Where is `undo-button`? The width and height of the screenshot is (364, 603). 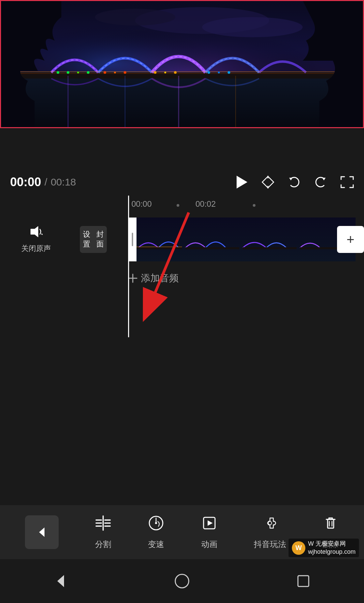 undo-button is located at coordinates (294, 182).